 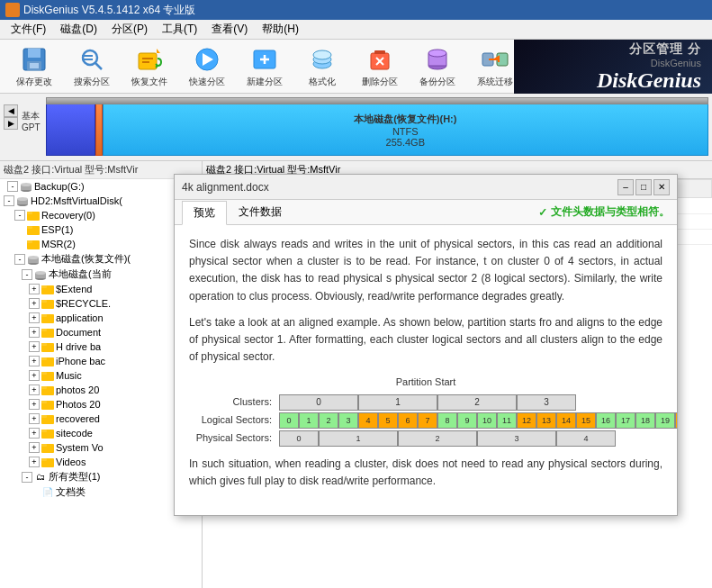 I want to click on pd-clusters-row: Clusters: 0 1 2 3, so click(x=426, y=403).